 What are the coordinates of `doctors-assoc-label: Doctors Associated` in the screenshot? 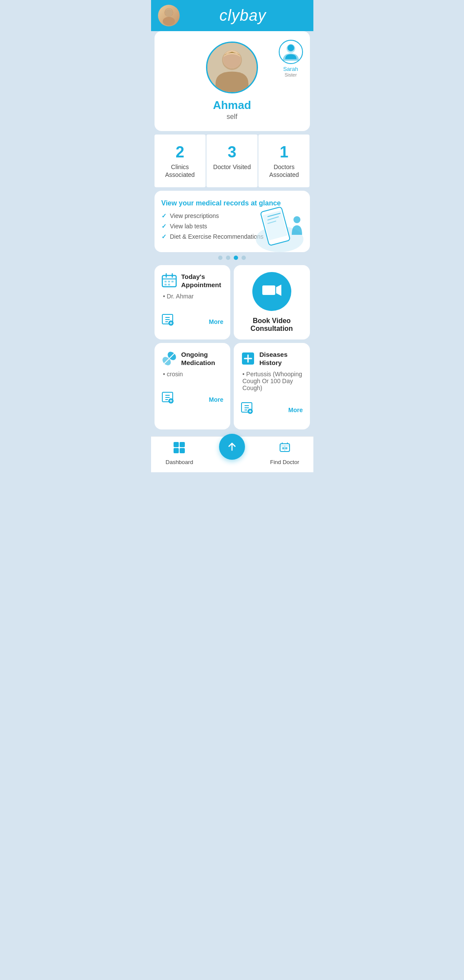 It's located at (284, 171).